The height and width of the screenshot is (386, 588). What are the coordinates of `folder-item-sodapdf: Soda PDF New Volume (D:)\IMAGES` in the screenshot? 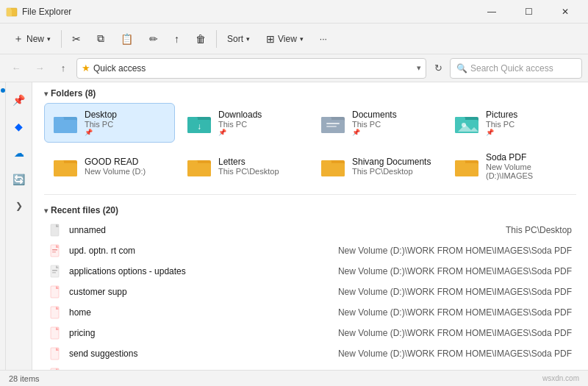 It's located at (511, 166).